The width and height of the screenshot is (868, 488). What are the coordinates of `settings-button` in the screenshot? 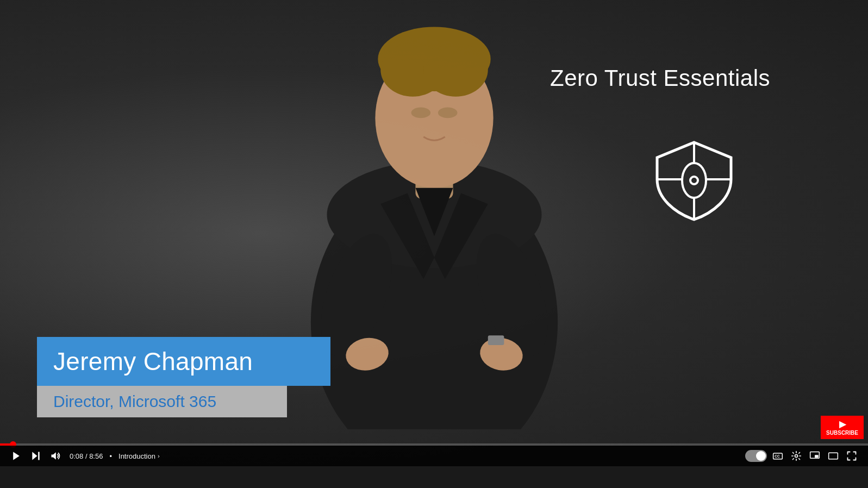 It's located at (796, 456).